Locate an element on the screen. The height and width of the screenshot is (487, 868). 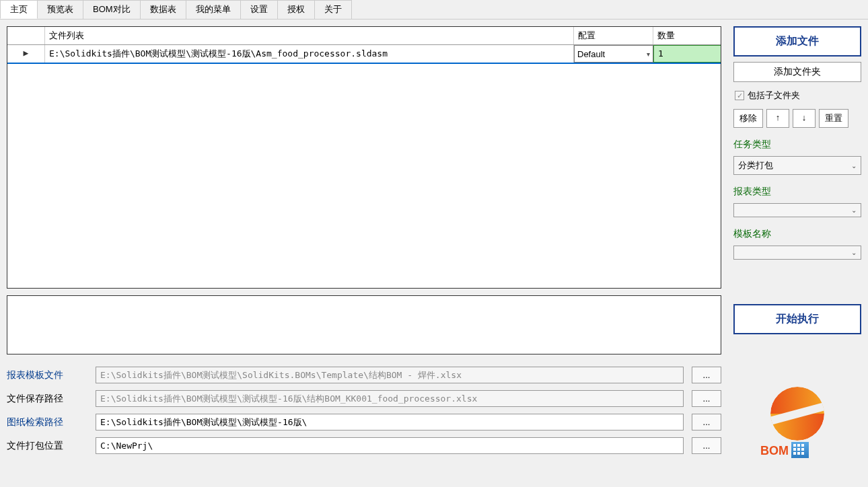
col-indicator is located at coordinates (26, 36).